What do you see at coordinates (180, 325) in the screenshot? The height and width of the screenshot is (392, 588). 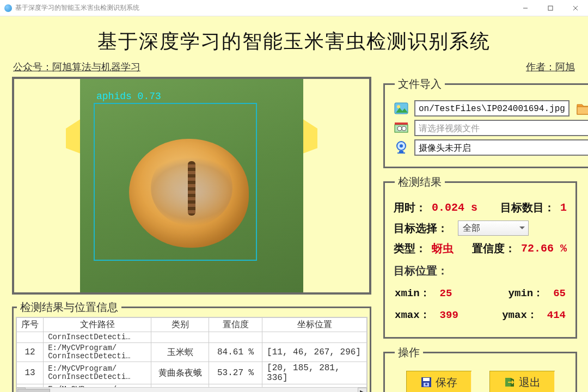 I see `col-class: 类别` at bounding box center [180, 325].